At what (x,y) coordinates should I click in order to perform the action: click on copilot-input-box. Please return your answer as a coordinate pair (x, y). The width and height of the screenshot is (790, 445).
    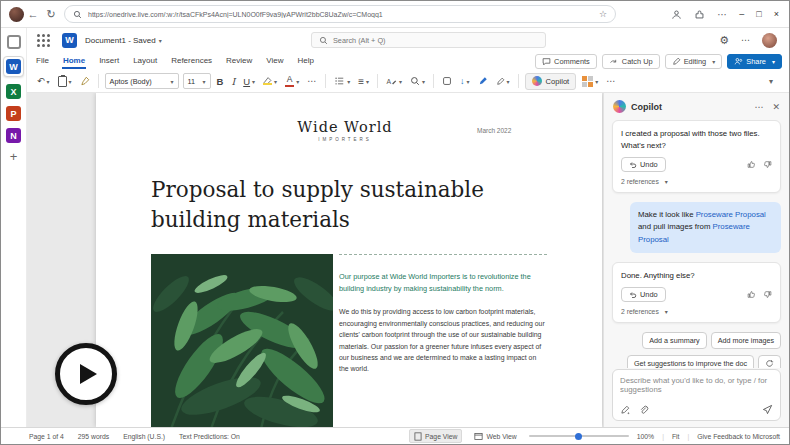
    Looking at the image, I should click on (696, 395).